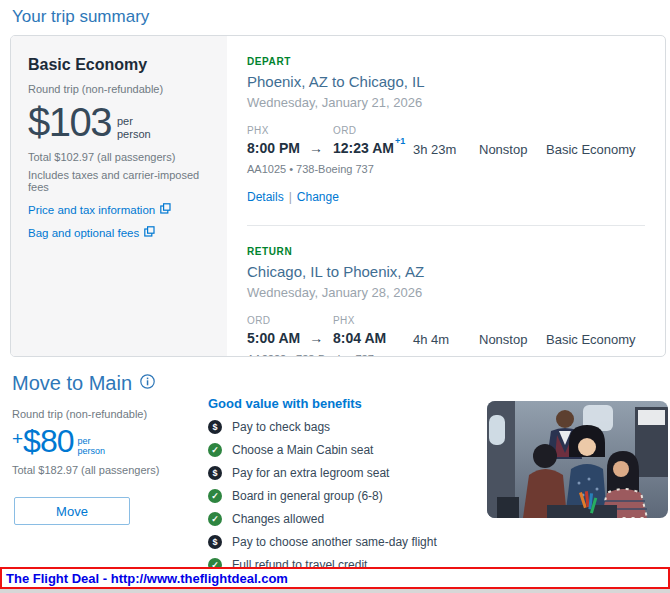 The width and height of the screenshot is (670, 593). Describe the element at coordinates (92, 446) in the screenshot. I see `move-price-unit: per person` at that location.